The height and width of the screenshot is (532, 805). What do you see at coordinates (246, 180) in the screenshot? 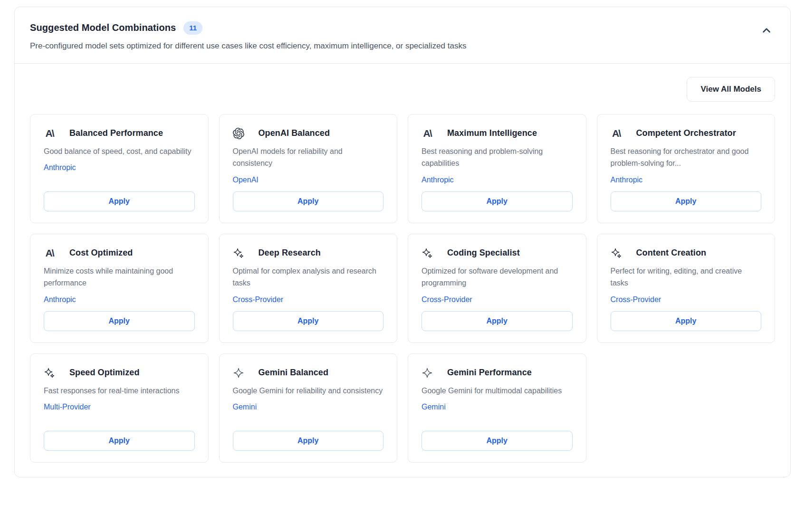
I see `provider-link: OpenAI` at bounding box center [246, 180].